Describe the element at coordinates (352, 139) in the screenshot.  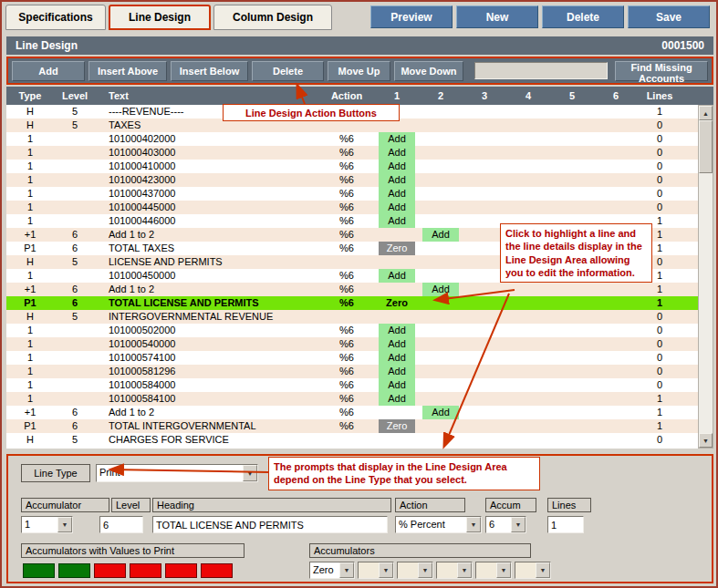
I see `table-row: 1101000402000%6Add0` at that location.